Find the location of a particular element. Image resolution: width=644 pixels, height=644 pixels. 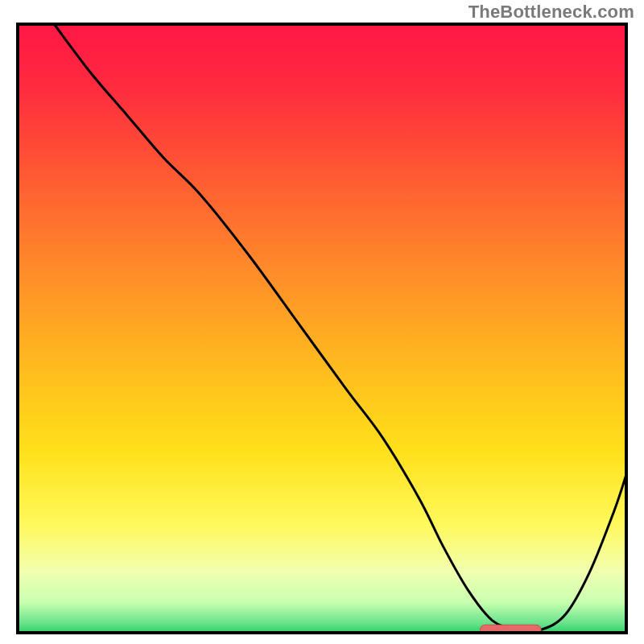

watermark-text: TheBottleneck.com is located at coordinates (551, 12).